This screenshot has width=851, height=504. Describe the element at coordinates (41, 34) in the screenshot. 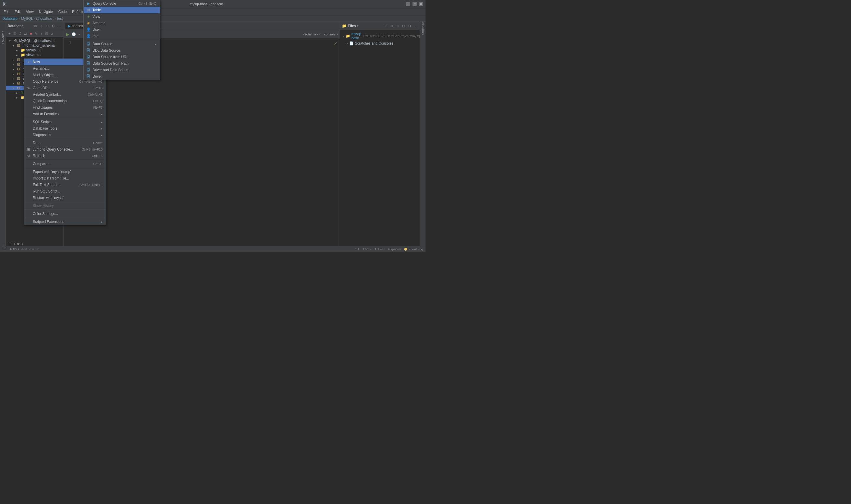

I see `up-icon: ↑` at that location.